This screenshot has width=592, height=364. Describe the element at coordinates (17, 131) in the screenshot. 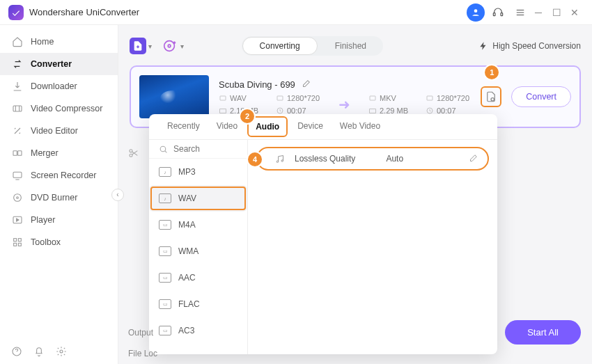

I see `editor-icon` at that location.